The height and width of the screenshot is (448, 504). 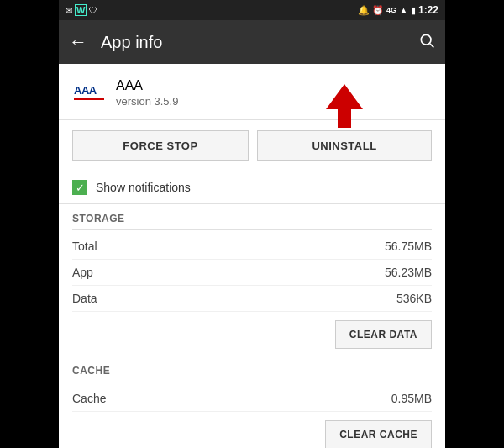 I want to click on storage-data-label: Data, so click(x=85, y=298).